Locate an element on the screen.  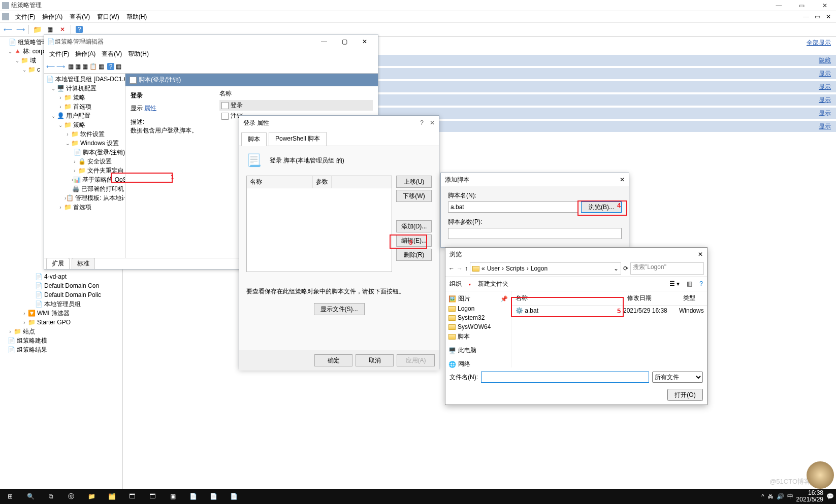
nav-system32: System32 is located at coordinates (478, 318).